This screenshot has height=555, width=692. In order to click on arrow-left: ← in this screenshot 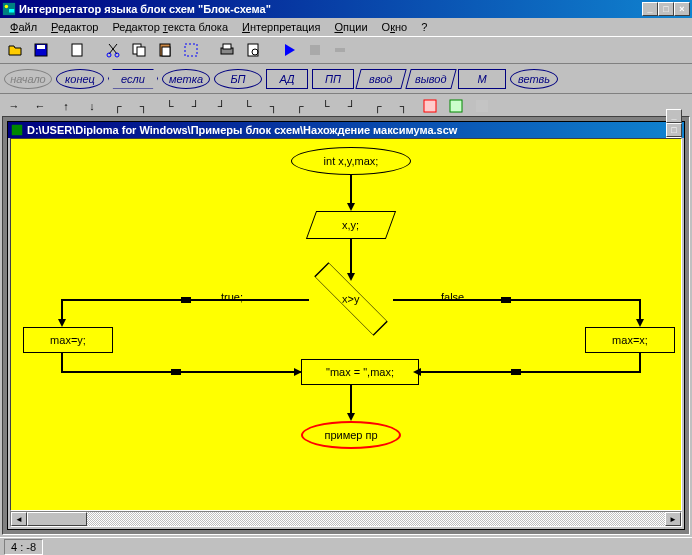, I will do `click(40, 106)`.